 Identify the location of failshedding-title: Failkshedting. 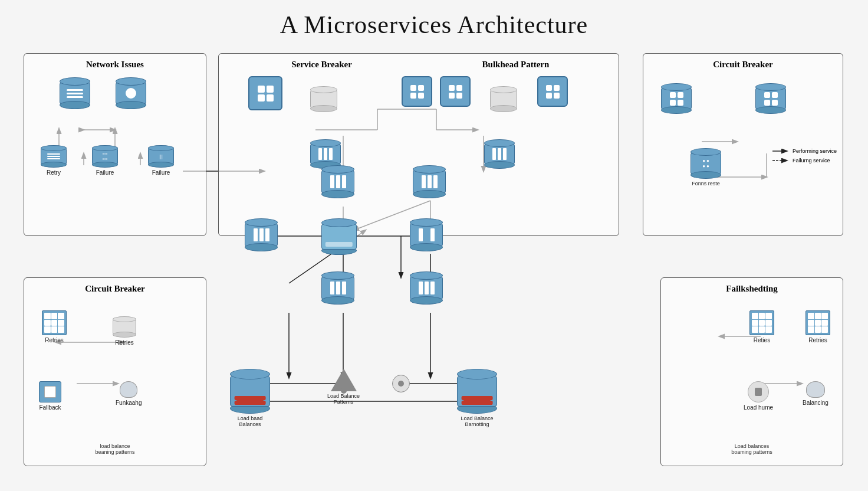
(752, 289).